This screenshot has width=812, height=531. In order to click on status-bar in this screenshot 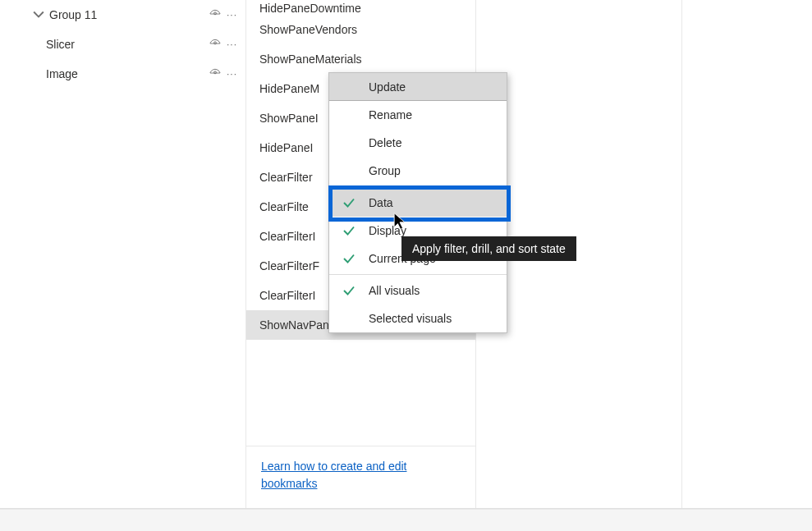, I will do `click(406, 520)`.